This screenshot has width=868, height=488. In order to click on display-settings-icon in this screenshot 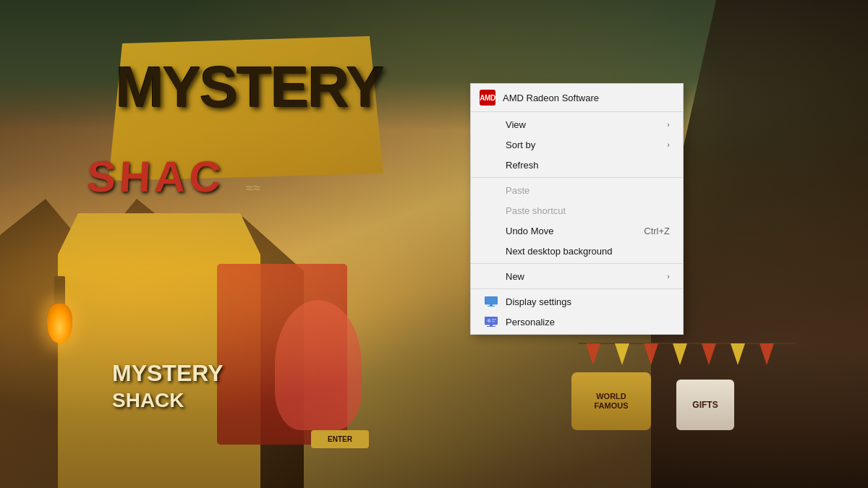, I will do `click(491, 301)`.